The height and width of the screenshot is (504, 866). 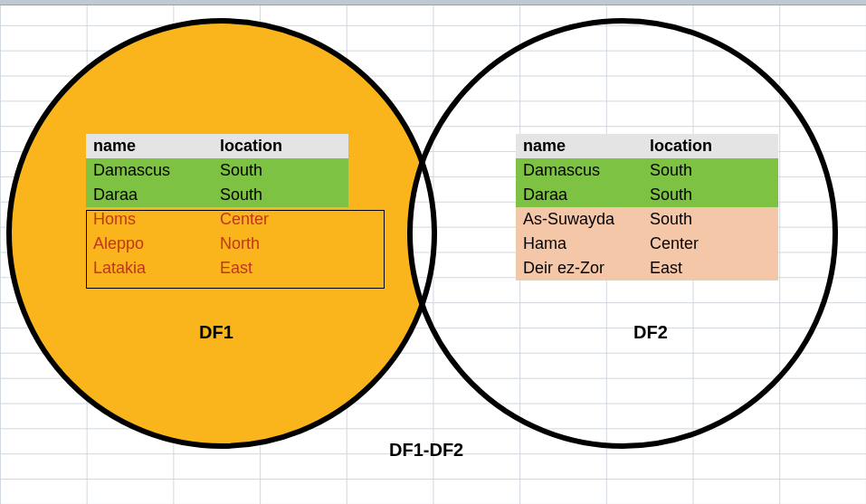 I want to click on center-label: DF1-DF2, so click(x=426, y=451).